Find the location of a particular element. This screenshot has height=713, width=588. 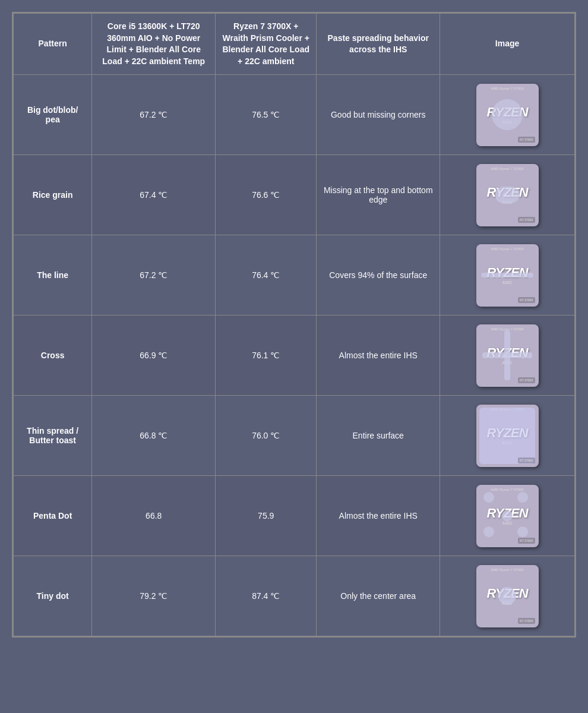

cell-r7-temp: 76.0 ℃ is located at coordinates (266, 436).